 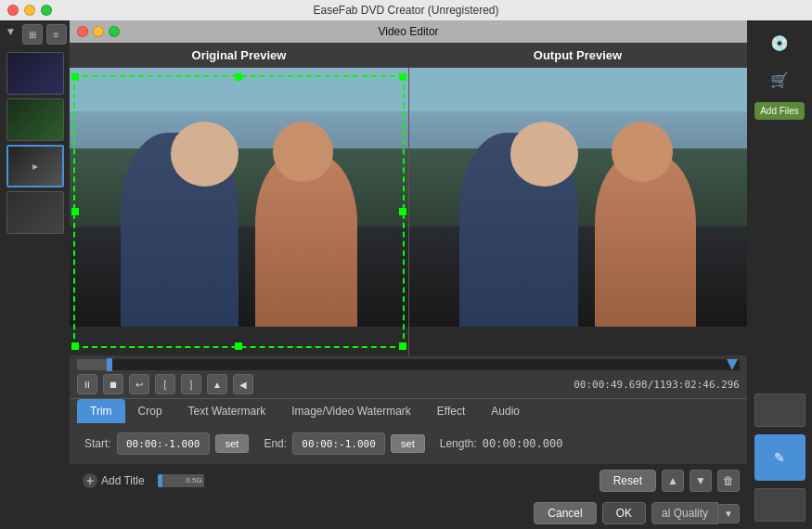 What do you see at coordinates (98, 32) in the screenshot?
I see `ve-window-controls` at bounding box center [98, 32].